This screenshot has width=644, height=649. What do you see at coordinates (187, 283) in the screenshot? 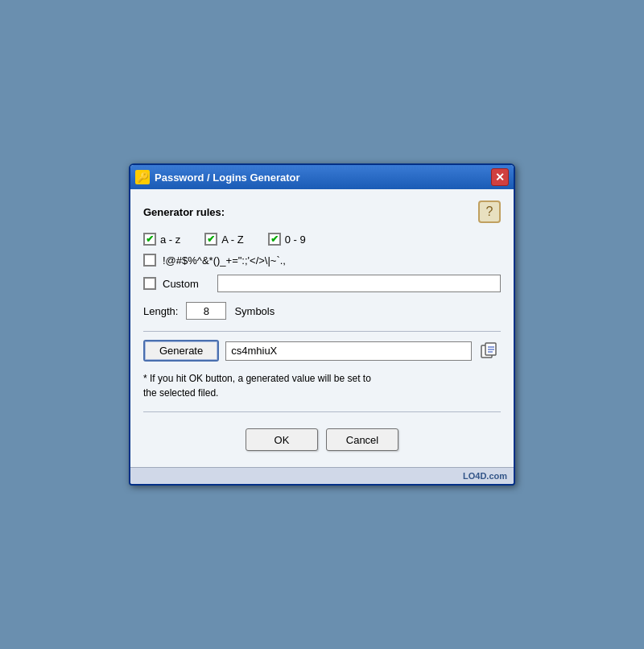
I see `label-custom: Custom` at bounding box center [187, 283].